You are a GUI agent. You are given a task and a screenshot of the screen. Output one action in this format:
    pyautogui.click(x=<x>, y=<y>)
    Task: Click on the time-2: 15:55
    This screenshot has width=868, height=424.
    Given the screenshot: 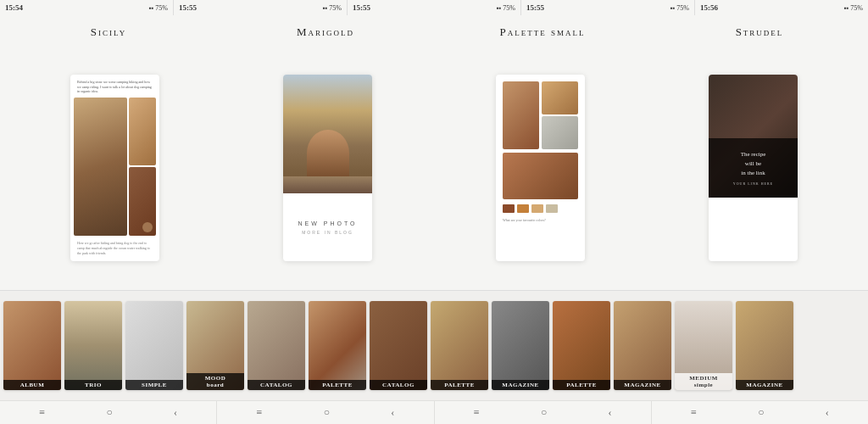 What is the action you would take?
    pyautogui.click(x=188, y=8)
    